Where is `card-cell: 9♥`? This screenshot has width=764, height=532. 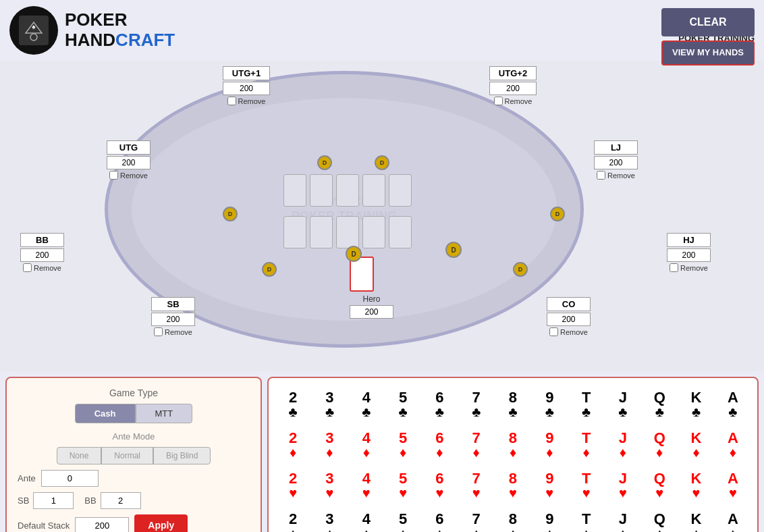 card-cell: 9♥ is located at coordinates (549, 485).